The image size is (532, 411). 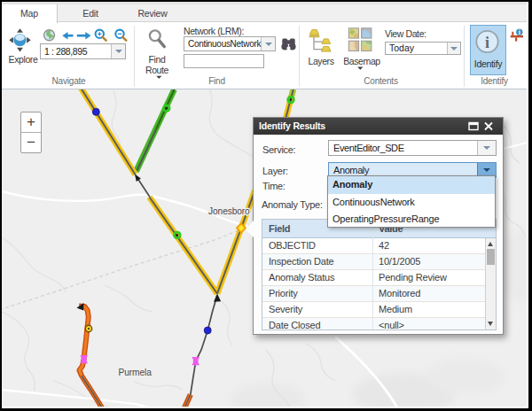 What do you see at coordinates (136, 372) in the screenshot?
I see `svg-text: Purmela` at bounding box center [136, 372].